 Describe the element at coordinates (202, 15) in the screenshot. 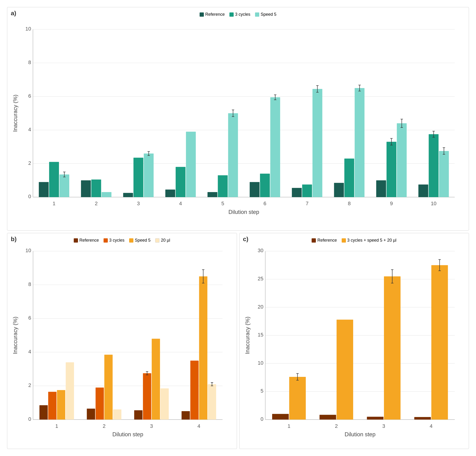

I see `legend-swatch-reference-a` at that location.